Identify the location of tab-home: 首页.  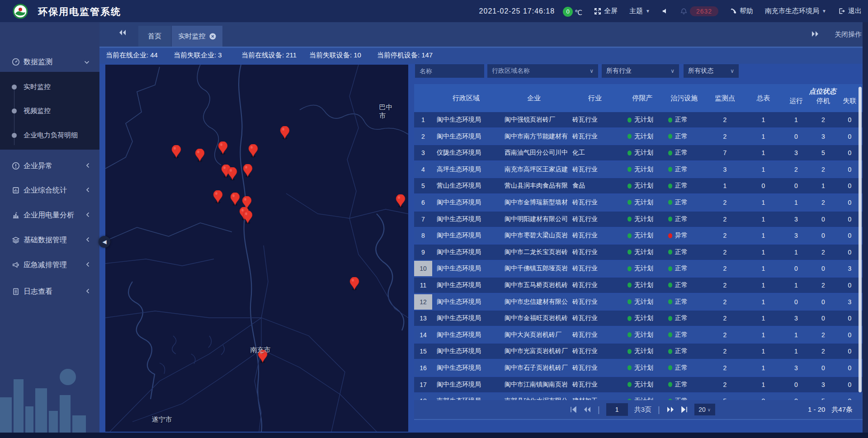
(155, 36).